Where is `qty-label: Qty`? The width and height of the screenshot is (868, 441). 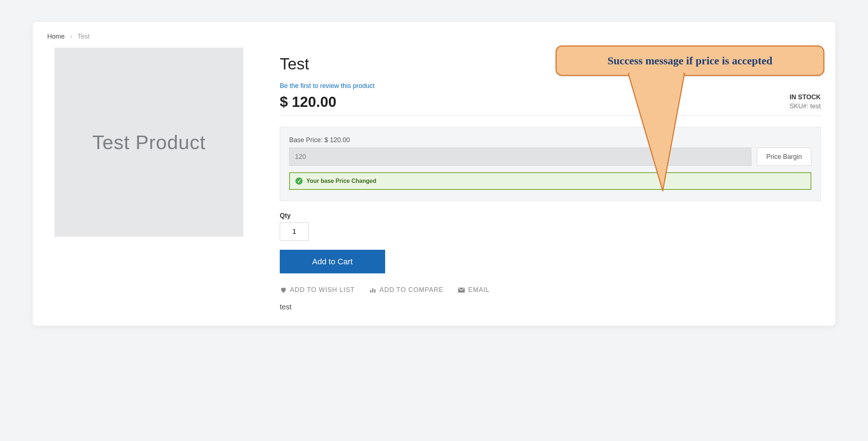 qty-label: Qty is located at coordinates (550, 216).